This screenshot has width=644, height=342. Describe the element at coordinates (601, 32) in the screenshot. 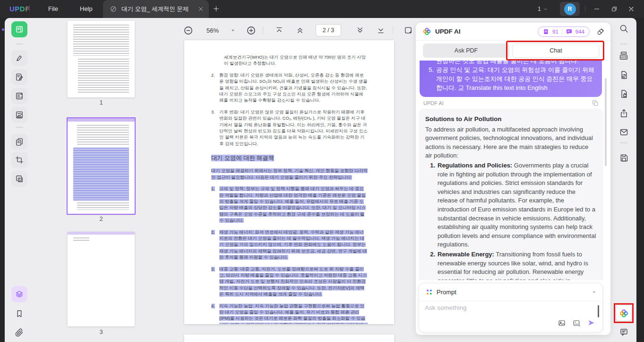

I see `clear-chat-icon` at that location.